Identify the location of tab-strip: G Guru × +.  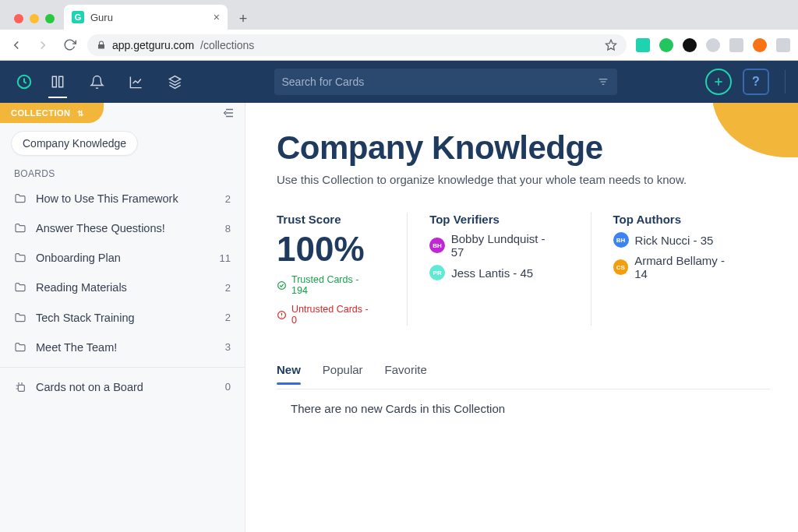
(399, 15).